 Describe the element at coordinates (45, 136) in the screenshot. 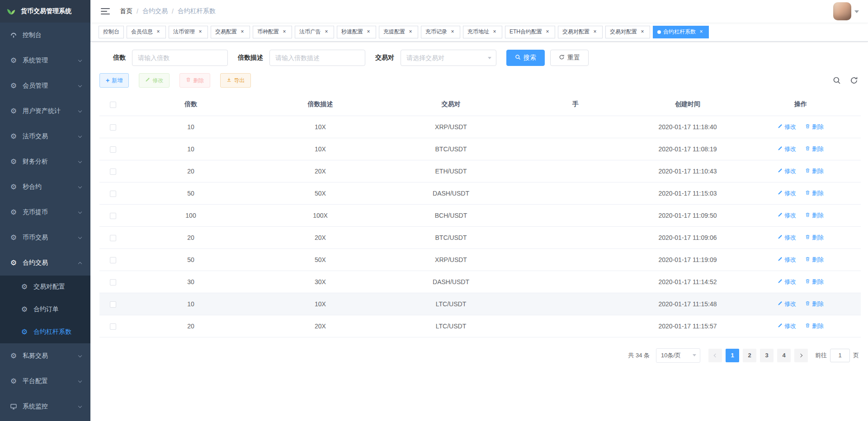

I see `sidebar-item-fiat-trade: ⚙ 法币交易` at that location.